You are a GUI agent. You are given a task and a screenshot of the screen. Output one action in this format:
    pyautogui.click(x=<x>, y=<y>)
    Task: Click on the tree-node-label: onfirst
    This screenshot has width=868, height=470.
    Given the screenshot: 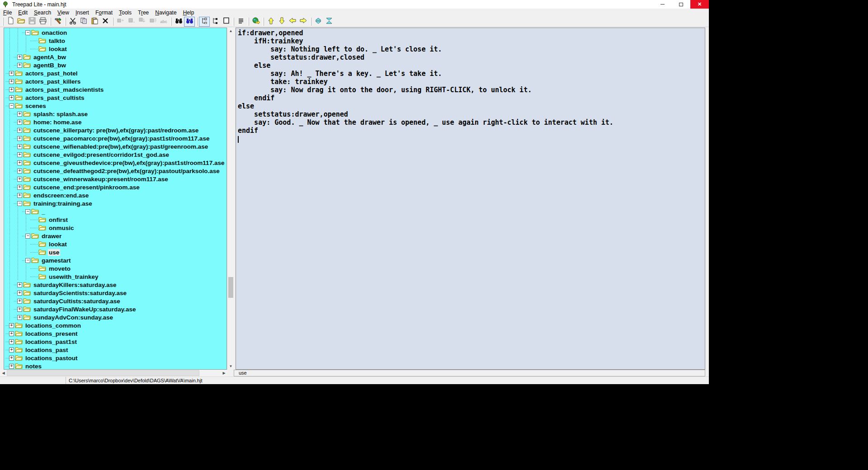 What is the action you would take?
    pyautogui.click(x=58, y=220)
    